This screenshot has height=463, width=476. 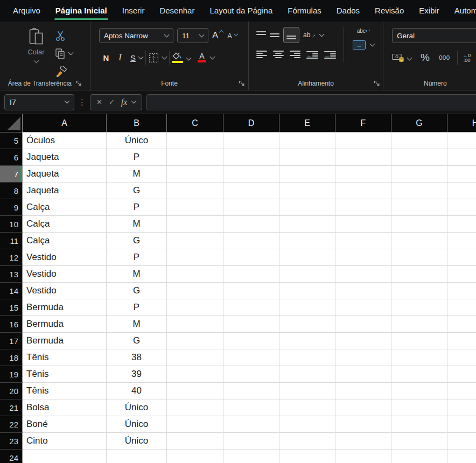 I want to click on borders-button, so click(x=154, y=58).